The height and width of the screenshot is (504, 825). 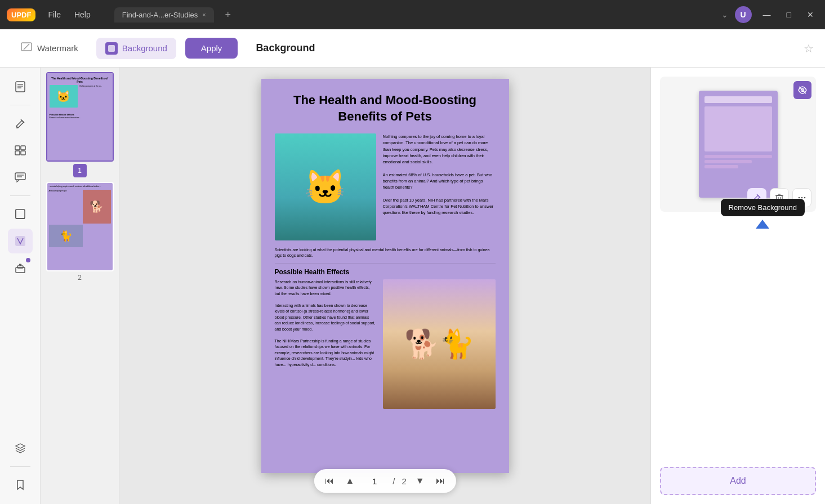 What do you see at coordinates (385, 187) in the screenshot?
I see `pdf-top-section: 🐱 Nothing compares to the joy of coming …` at bounding box center [385, 187].